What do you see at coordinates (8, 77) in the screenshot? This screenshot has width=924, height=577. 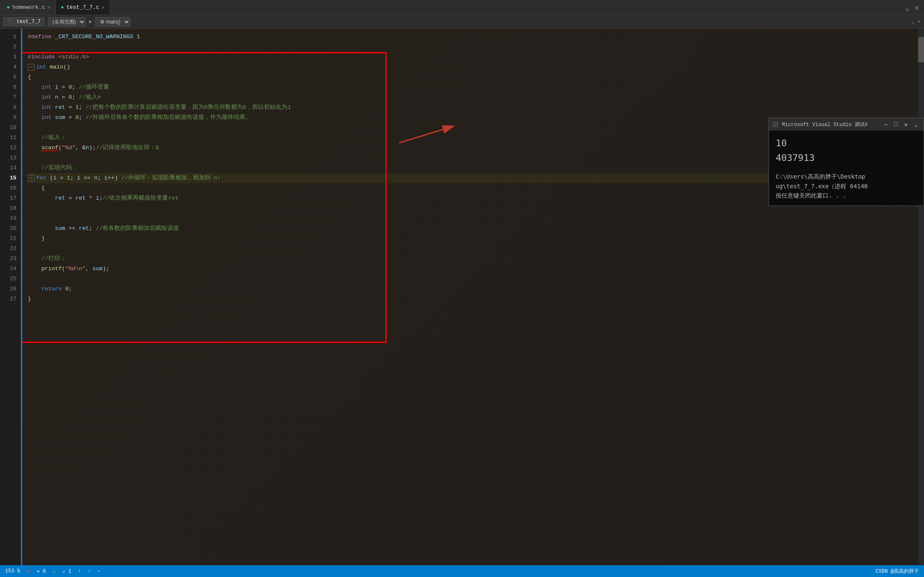 I see `line-num-5: 5` at bounding box center [8, 77].